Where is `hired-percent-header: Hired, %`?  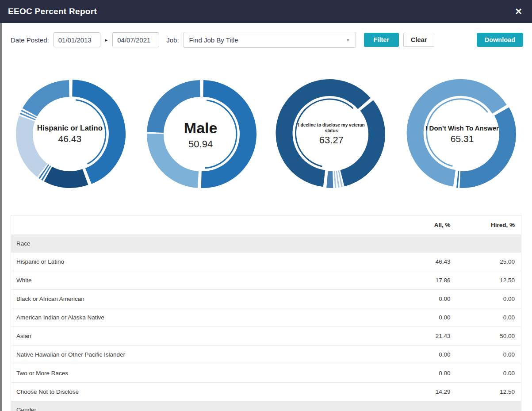
hired-percent-header: Hired, % is located at coordinates (489, 225).